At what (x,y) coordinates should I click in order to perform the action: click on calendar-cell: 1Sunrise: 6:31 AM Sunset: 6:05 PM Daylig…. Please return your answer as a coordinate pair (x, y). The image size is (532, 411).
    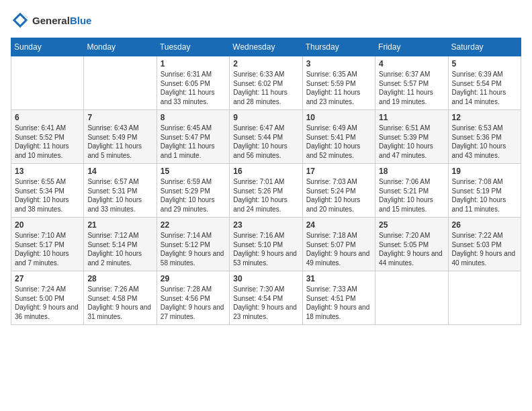
    Looking at the image, I should click on (193, 83).